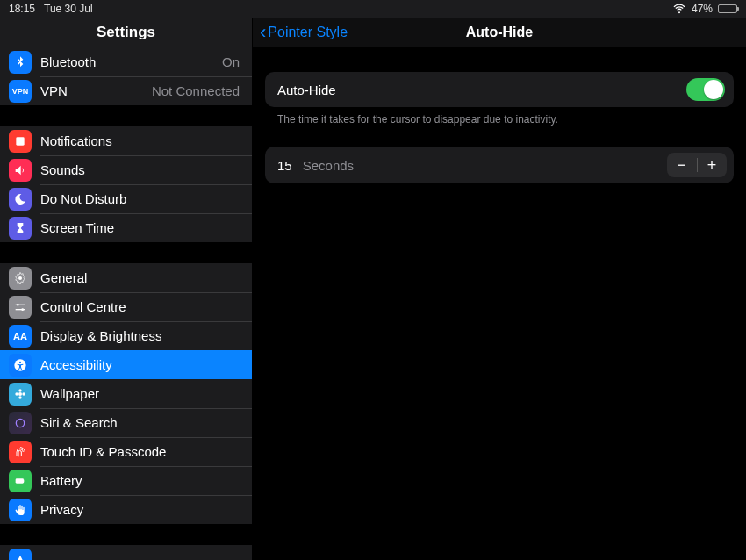 The height and width of the screenshot is (560, 746). Describe the element at coordinates (499, 165) in the screenshot. I see `seconds-stepper-row: 15 Seconds − +` at that location.